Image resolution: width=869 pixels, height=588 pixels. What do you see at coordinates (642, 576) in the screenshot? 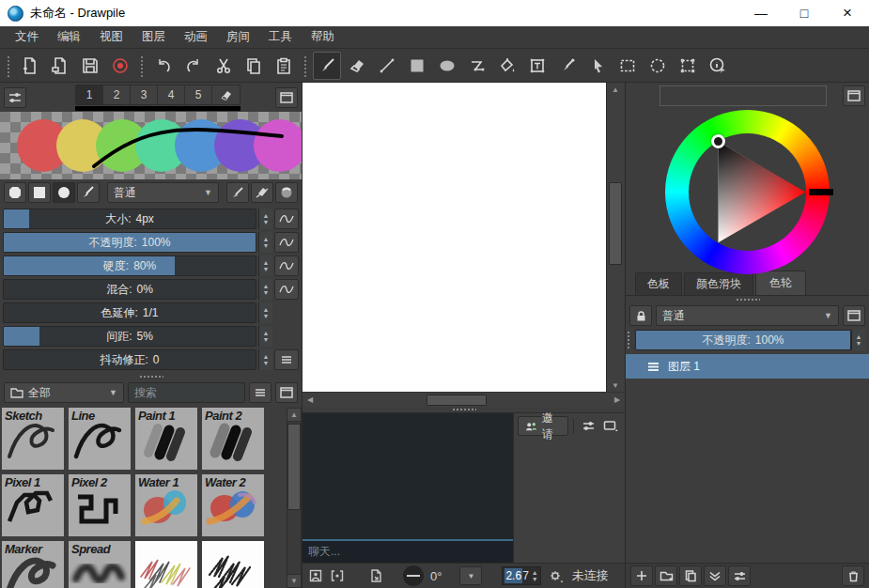
I see `add-layer-button` at bounding box center [642, 576].